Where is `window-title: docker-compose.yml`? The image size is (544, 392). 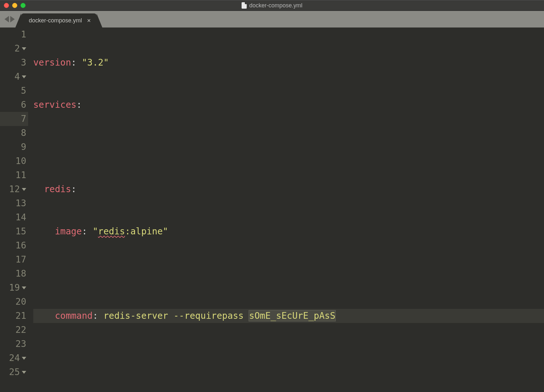
window-title: docker-compose.yml is located at coordinates (272, 6).